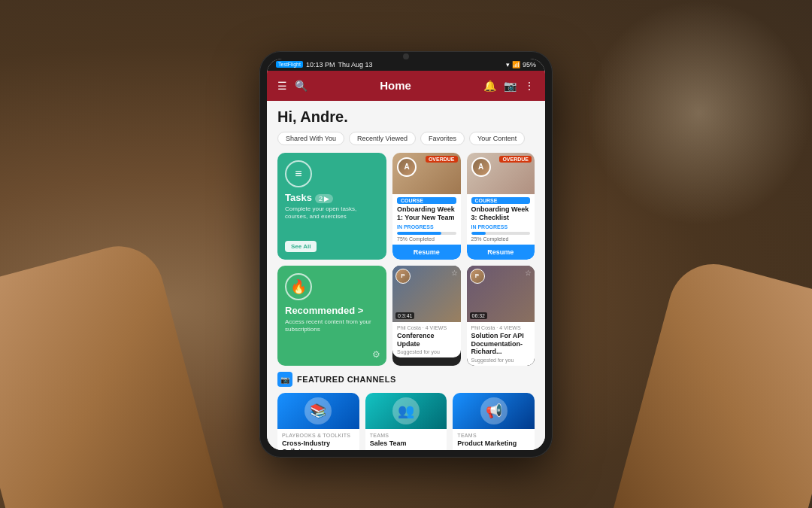 The width and height of the screenshot is (812, 508). Describe the element at coordinates (319, 411) in the screenshot. I see `channel-thumb-1: 📚` at that location.